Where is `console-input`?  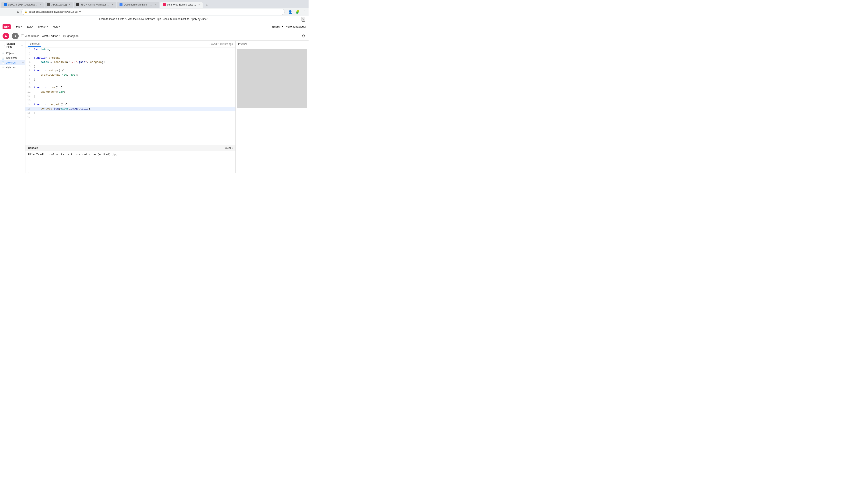
console-input is located at coordinates (132, 171).